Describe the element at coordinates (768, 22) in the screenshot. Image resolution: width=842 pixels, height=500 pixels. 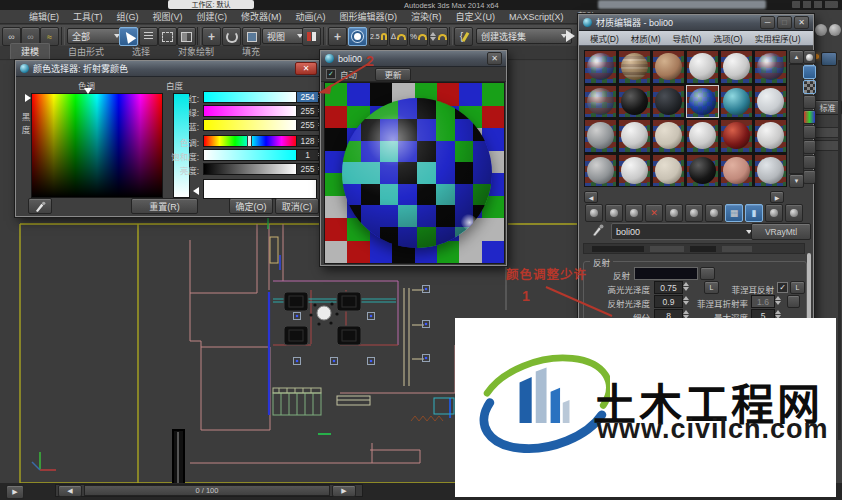
I see `minimize-button: ─` at that location.